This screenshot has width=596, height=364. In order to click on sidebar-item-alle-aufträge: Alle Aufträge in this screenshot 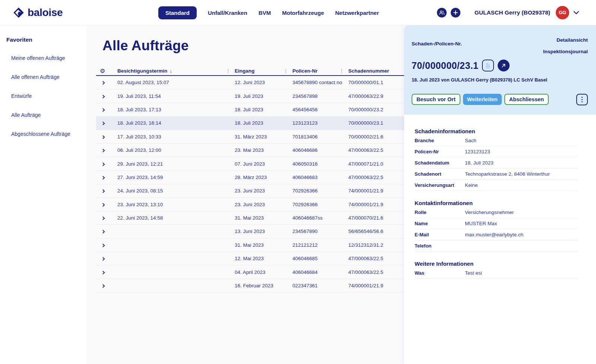, I will do `click(46, 115)`.